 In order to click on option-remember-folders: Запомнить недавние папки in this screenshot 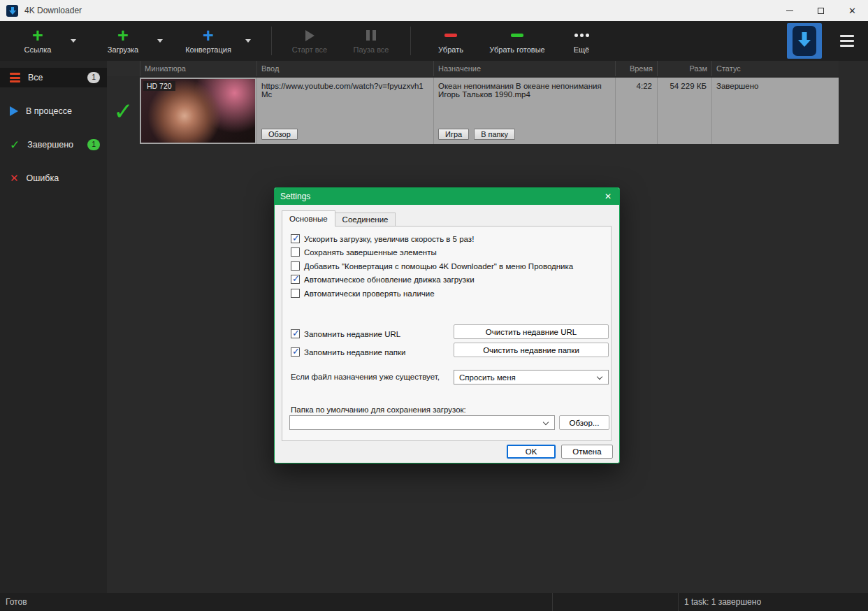, I will do `click(348, 352)`.